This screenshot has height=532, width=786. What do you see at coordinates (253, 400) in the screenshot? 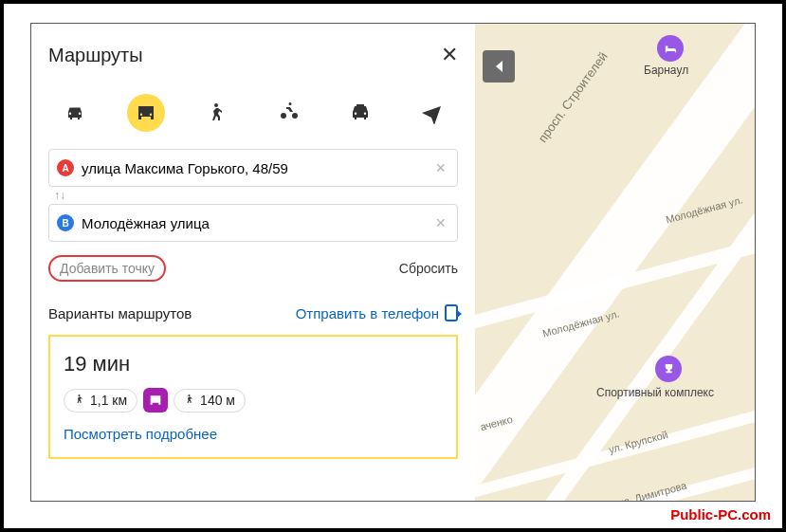
I see `result-steps: 1,1 км 140 м` at bounding box center [253, 400].